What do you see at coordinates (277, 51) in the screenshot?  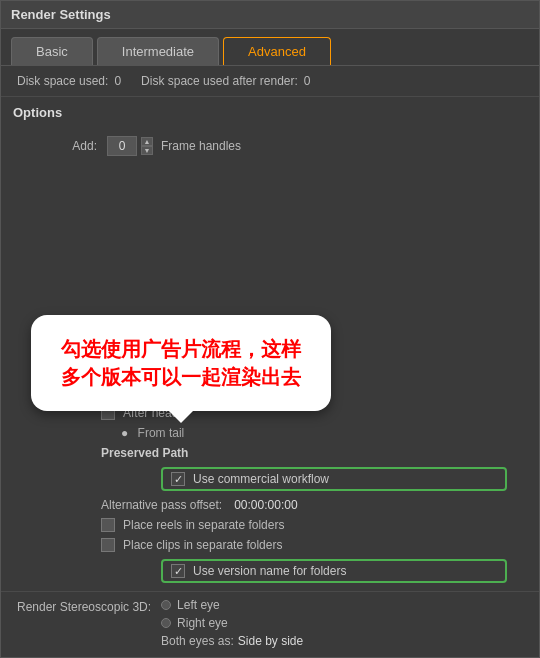 I see `tab-advanced: Advanced` at bounding box center [277, 51].